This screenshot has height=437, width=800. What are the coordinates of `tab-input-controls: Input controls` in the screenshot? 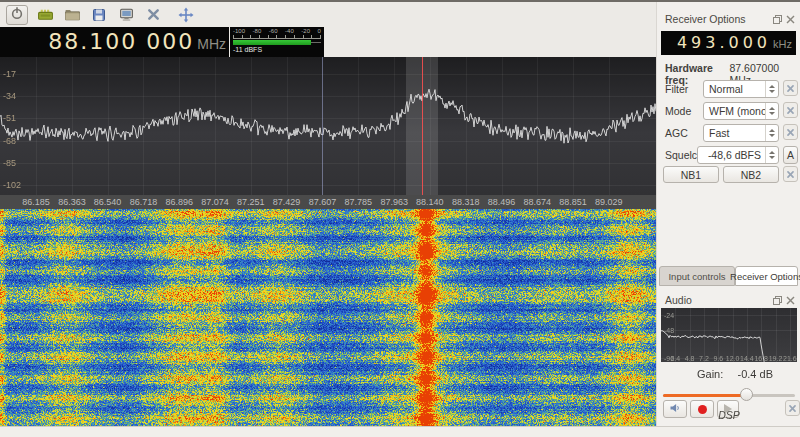 It's located at (697, 276).